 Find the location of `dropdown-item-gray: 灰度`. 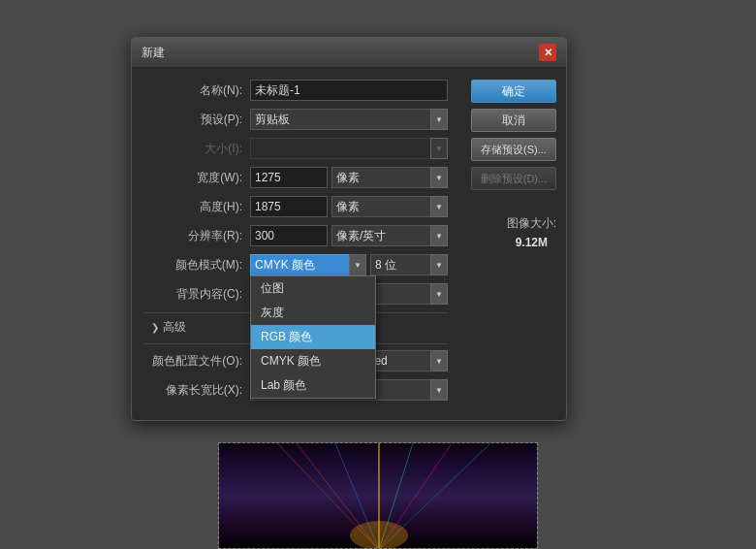

dropdown-item-gray: 灰度 is located at coordinates (313, 312).